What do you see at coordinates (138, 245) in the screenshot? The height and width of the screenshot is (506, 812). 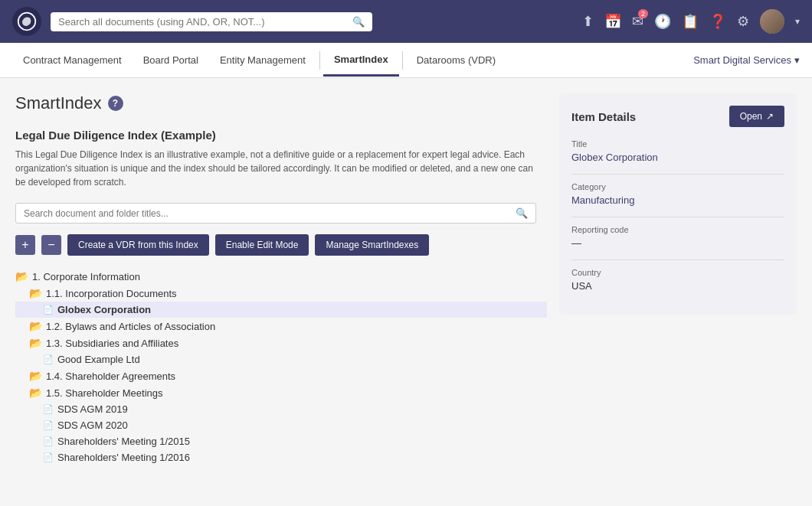 I see `create-vdr-button: Create a VDR from this Index` at bounding box center [138, 245].